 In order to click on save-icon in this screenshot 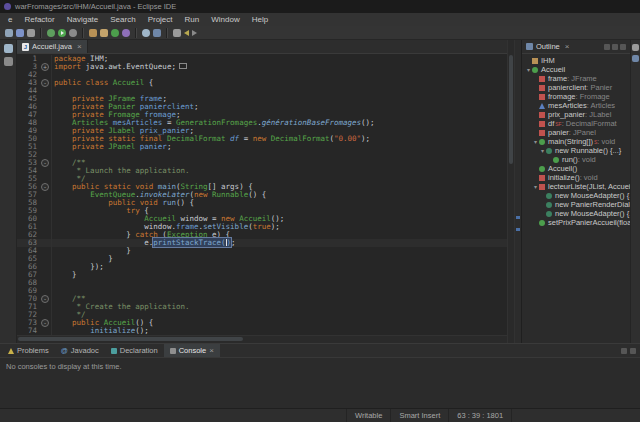, I will do `click(20, 33)`.